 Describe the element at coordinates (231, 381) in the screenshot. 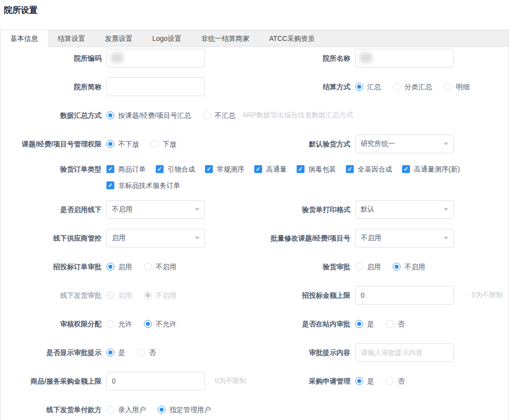

I see `zero-unlimited-note: 0为不限制` at that location.